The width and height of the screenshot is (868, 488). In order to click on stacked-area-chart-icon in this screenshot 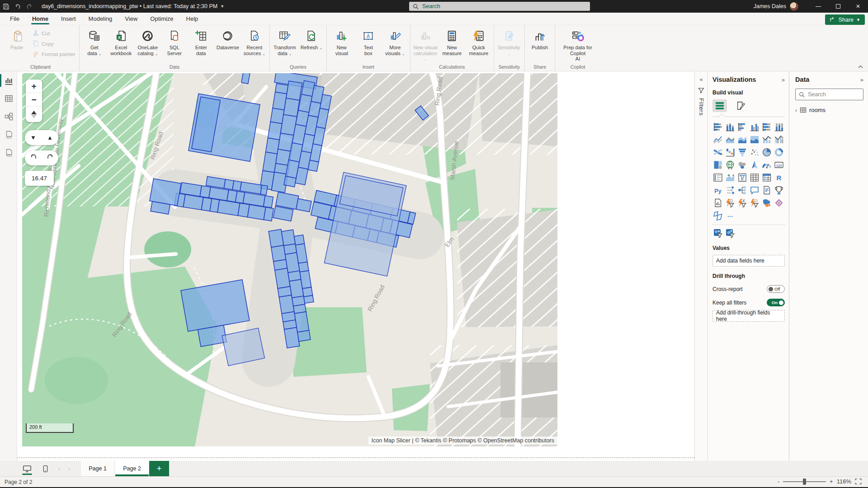, I will do `click(742, 140)`.